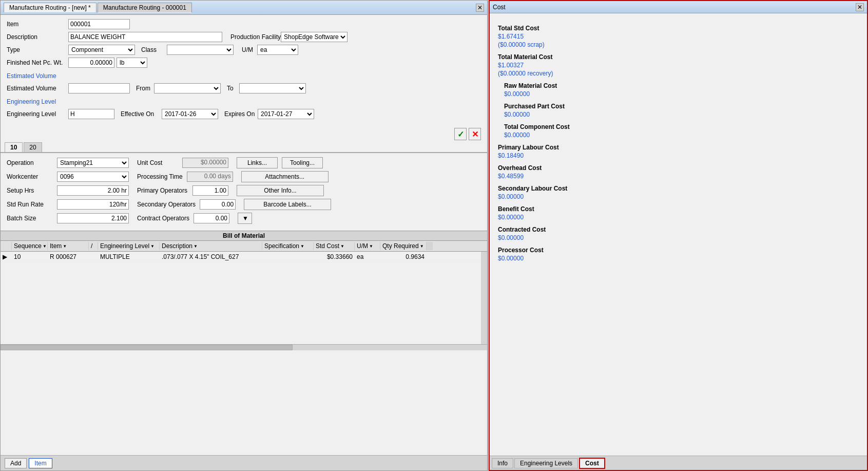 Image resolution: width=868 pixels, height=471 pixels. What do you see at coordinates (288, 246) in the screenshot?
I see `bom-col-specification: Specification▼` at bounding box center [288, 246].